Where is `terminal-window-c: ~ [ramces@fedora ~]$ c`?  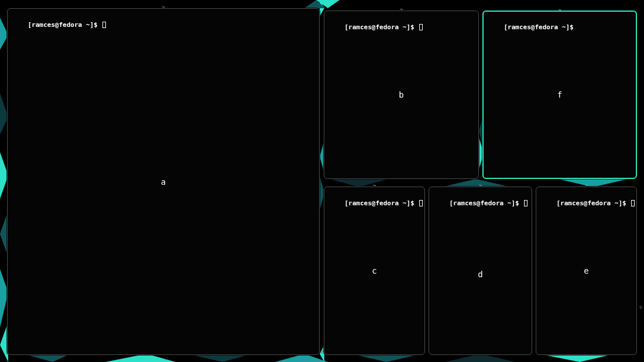
terminal-window-c: ~ [ramces@fedora ~]$ c is located at coordinates (375, 271).